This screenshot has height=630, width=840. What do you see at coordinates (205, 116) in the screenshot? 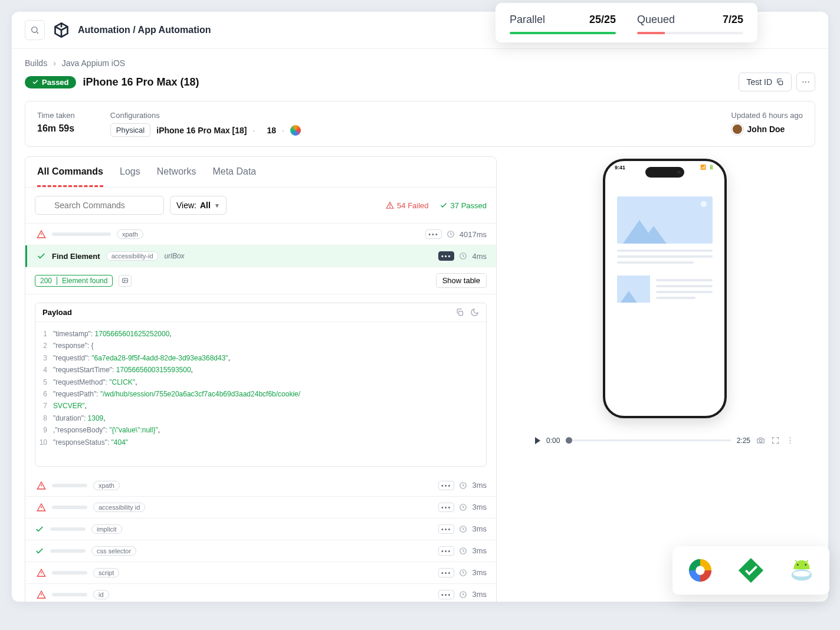
I see `configurations-label: Configurations` at bounding box center [205, 116].